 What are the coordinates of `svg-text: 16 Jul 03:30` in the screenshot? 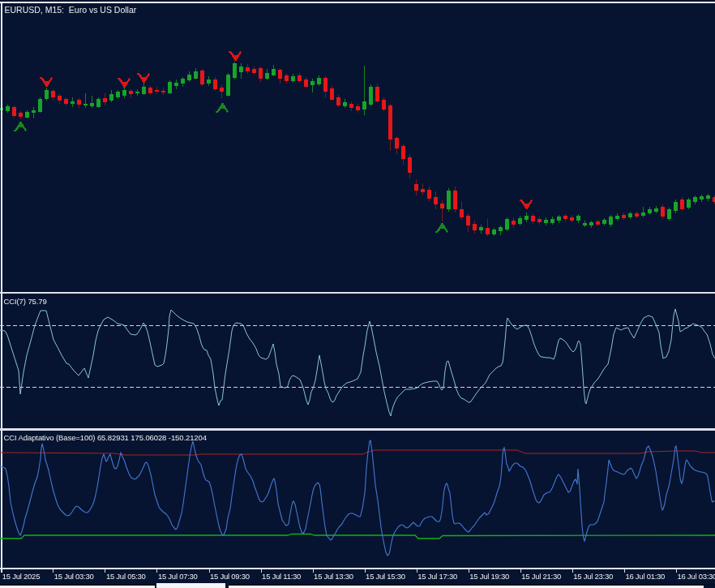 It's located at (696, 576).